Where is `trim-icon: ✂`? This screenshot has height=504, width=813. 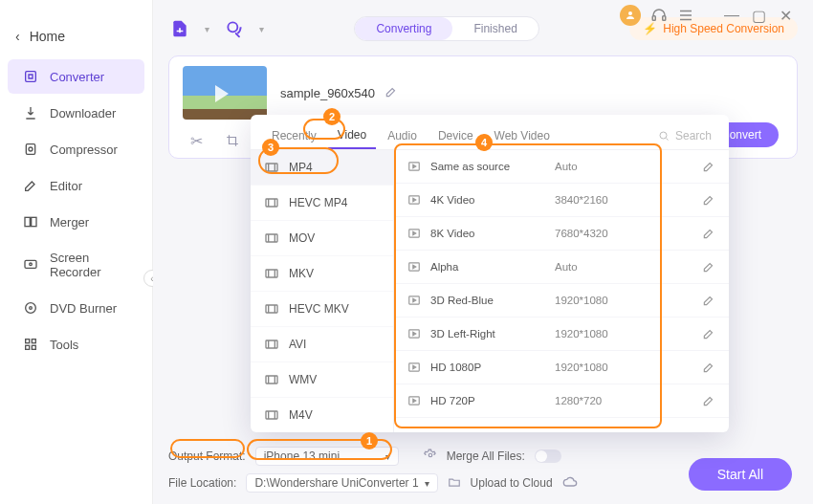 trim-icon: ✂ is located at coordinates (196, 141).